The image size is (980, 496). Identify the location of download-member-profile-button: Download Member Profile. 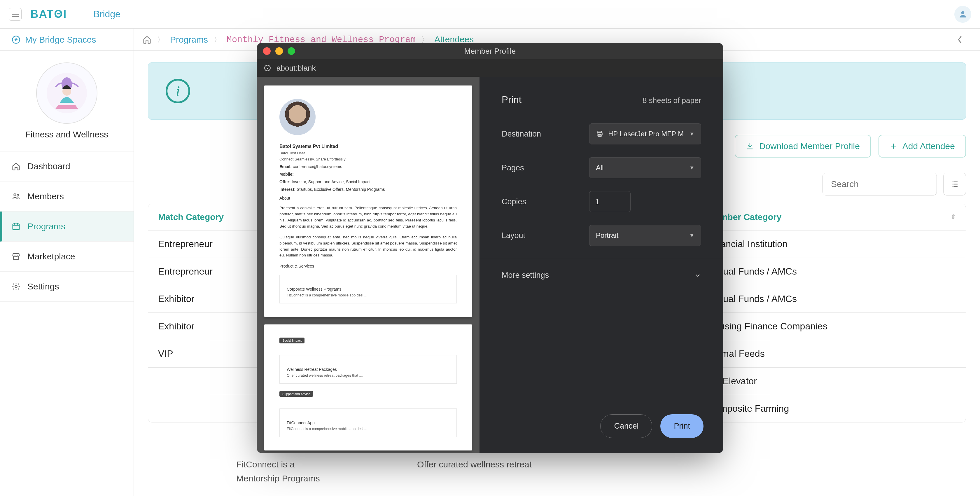
(803, 146).